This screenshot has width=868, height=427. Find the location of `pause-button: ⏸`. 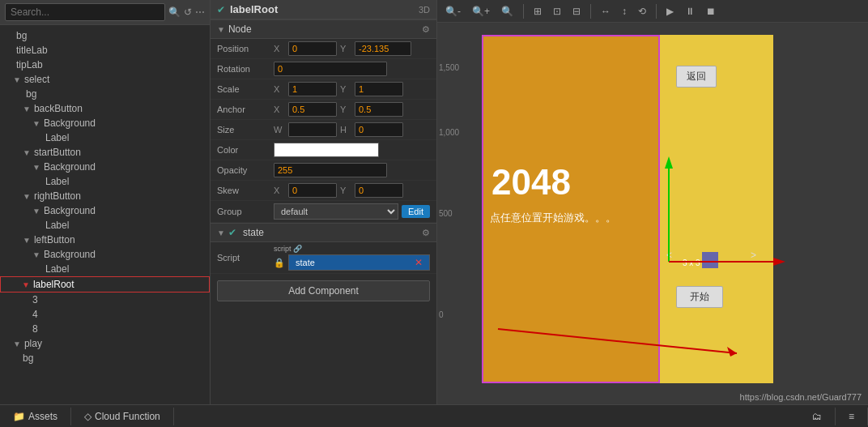

pause-button: ⏸ is located at coordinates (690, 11).